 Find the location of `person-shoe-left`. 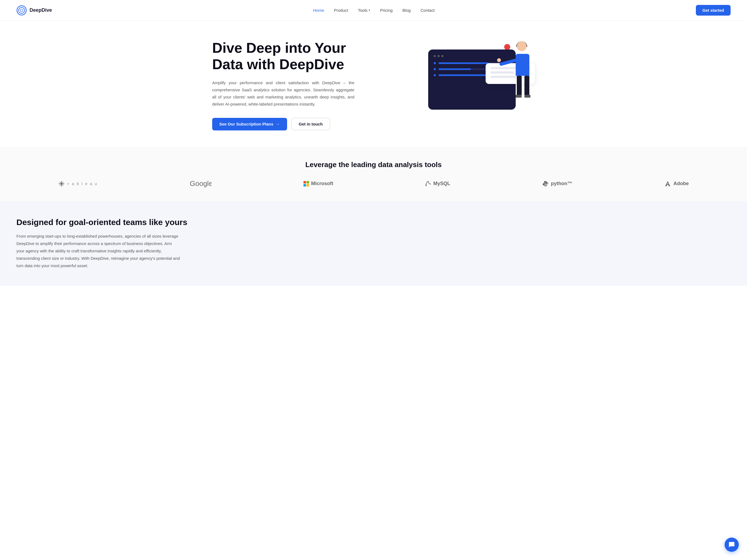

person-shoe-left is located at coordinates (519, 96).